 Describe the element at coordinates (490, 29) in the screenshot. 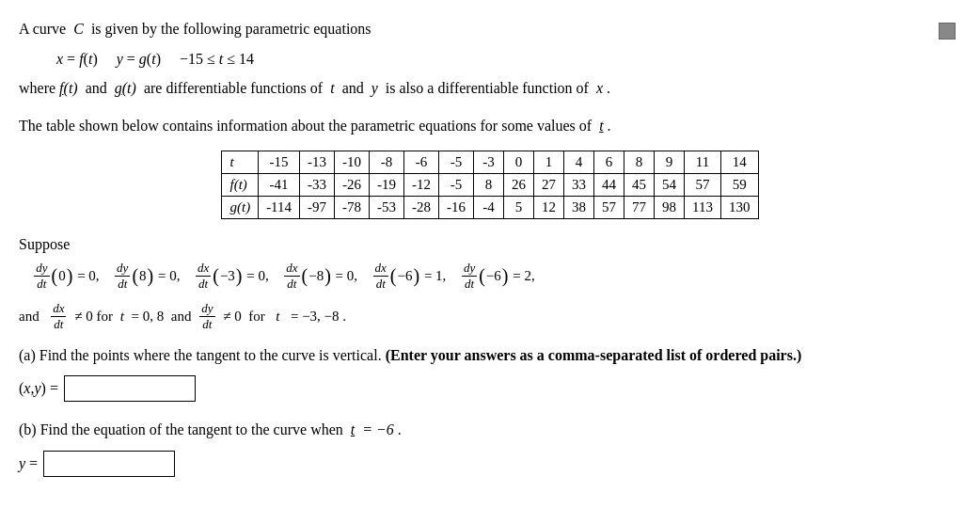

I see `intro-line1: A curve C is given by the following para…` at that location.